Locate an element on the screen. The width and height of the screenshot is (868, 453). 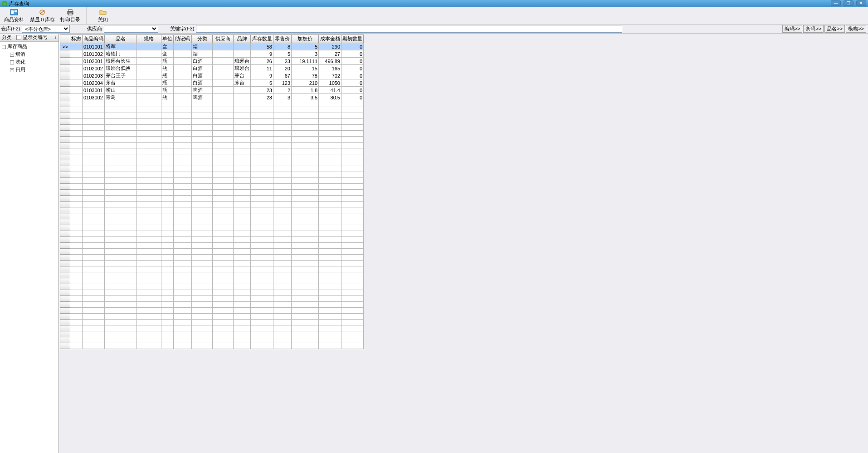
collapse-icon: - is located at coordinates (4, 47).